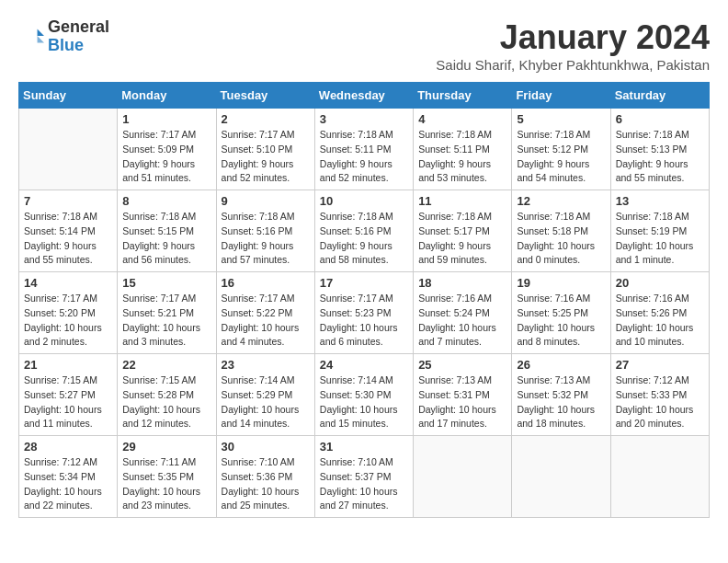  What do you see at coordinates (266, 484) in the screenshot?
I see `day-info: Sunrise: 7:10 AMSunset: 5:36 PMDaylight:…` at bounding box center [266, 484].